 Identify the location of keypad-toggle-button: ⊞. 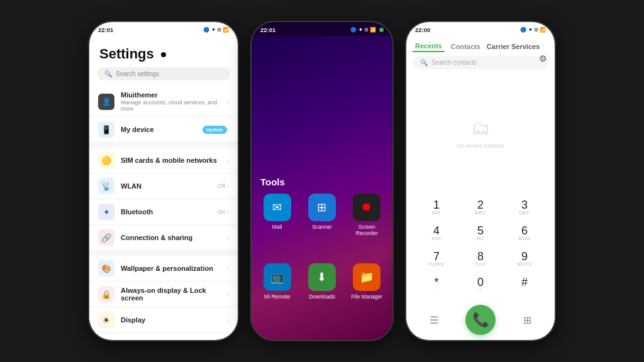
(527, 320).